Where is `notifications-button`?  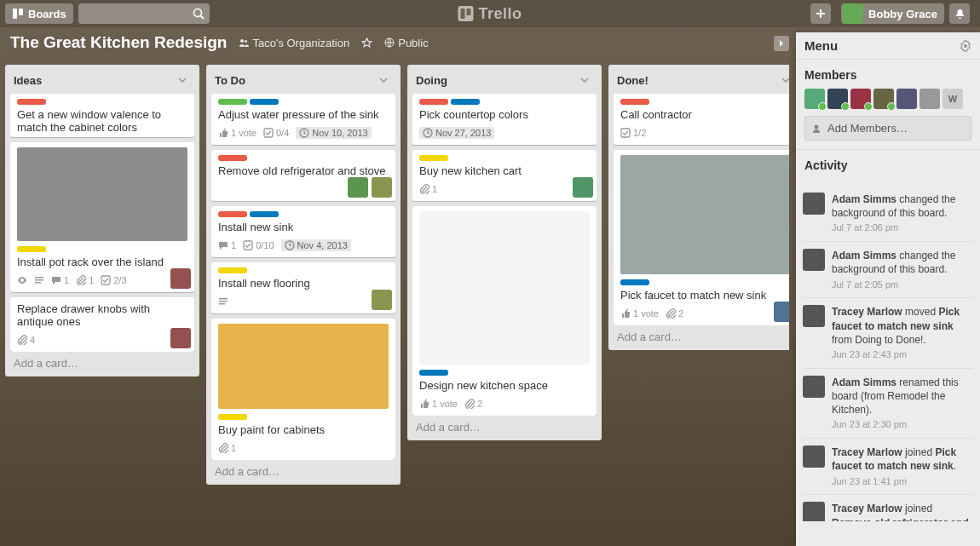 notifications-button is located at coordinates (960, 14).